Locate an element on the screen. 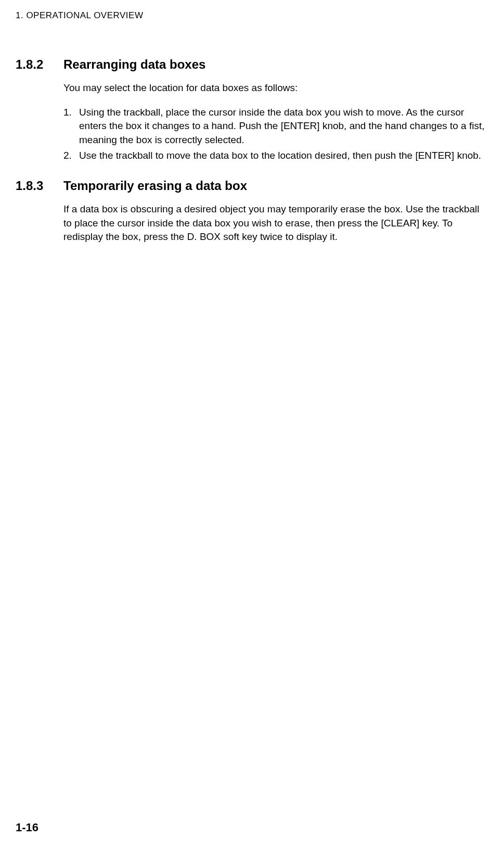 The image size is (504, 850). list-item: Using the trackball, place the cursor in… is located at coordinates (276, 126).